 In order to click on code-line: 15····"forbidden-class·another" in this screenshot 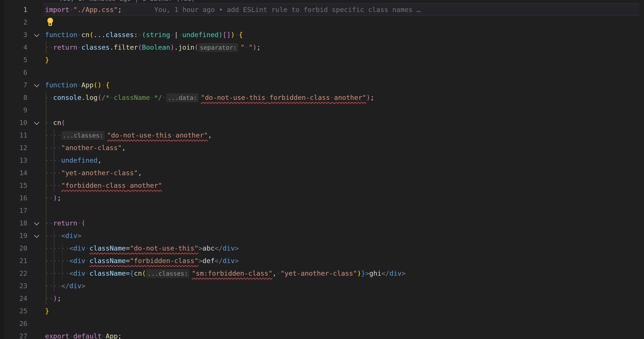, I will do `click(322, 185)`.